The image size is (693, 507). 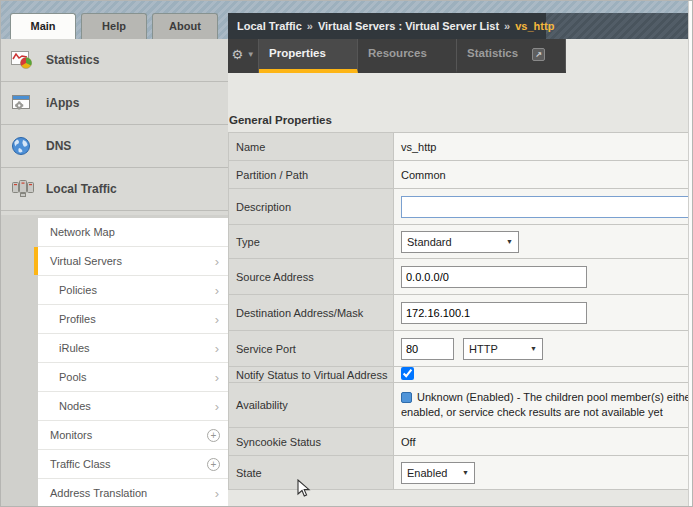 What do you see at coordinates (75, 406) in the screenshot?
I see `sidebar-item-label: Nodes` at bounding box center [75, 406].